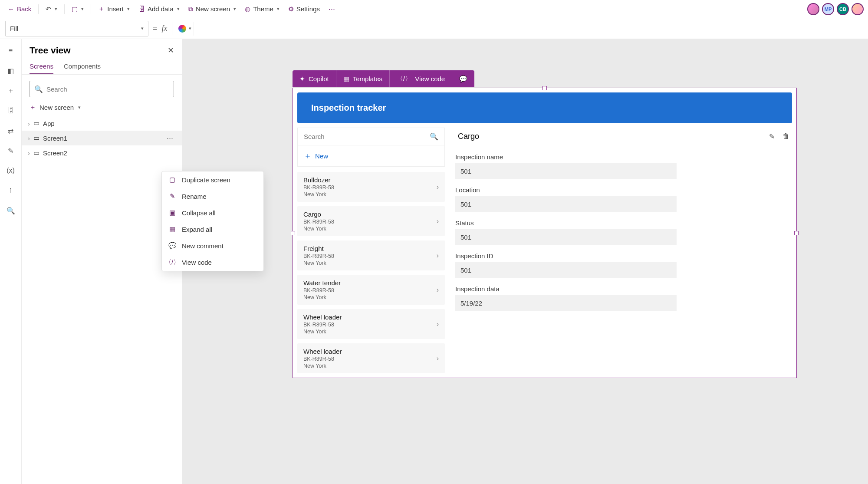 This screenshot has width=868, height=484. Describe the element at coordinates (262, 9) in the screenshot. I see `theme-button: ◍ Theme ▾` at that location.